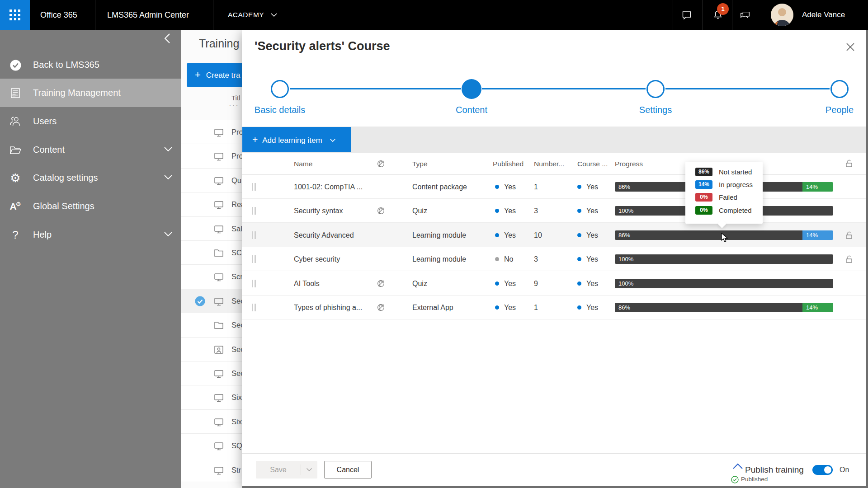  Describe the element at coordinates (738, 467) in the screenshot. I see `publish-chevron-up-icon` at that location.